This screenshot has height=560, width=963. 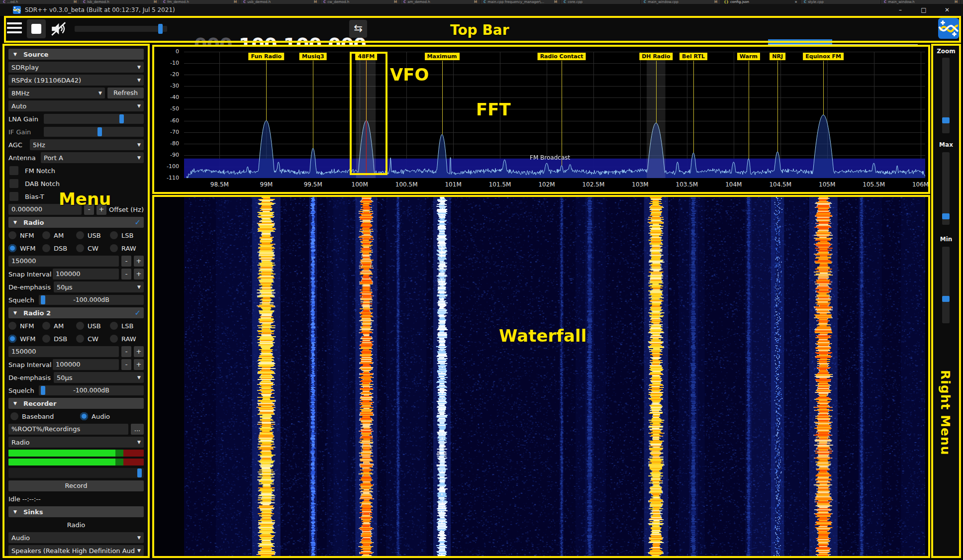 What do you see at coordinates (947, 10) in the screenshot?
I see `close-button: ✕` at bounding box center [947, 10].